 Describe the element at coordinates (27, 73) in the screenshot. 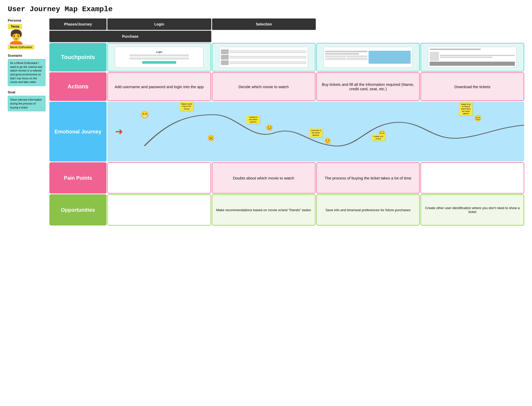

I see `scenario-text: As a Movie Enthusiast I want to go the c…` at that location.